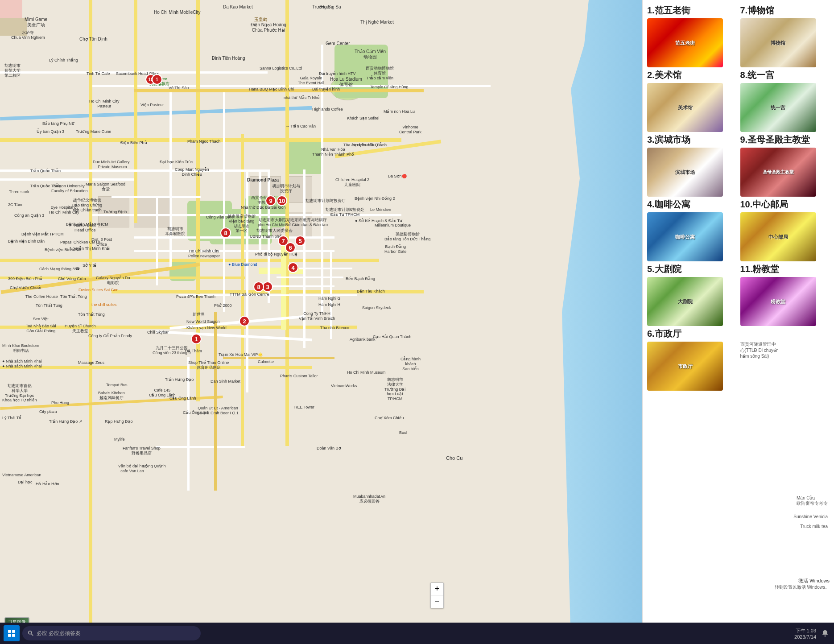 Image resolution: width=834 pixels, height=644 pixels. Describe the element at coordinates (176, 162) in the screenshot. I see `label-dai-hoc-kien-truc: Đại học Kiến Trúc` at that location.